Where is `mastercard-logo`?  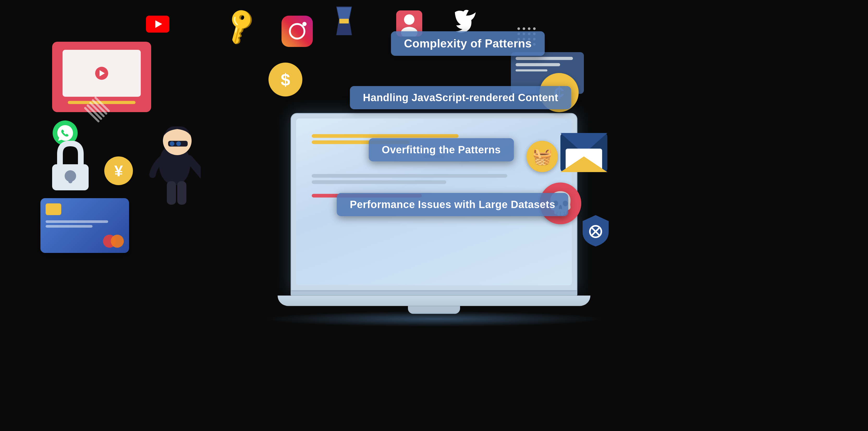
mastercard-logo is located at coordinates (113, 241).